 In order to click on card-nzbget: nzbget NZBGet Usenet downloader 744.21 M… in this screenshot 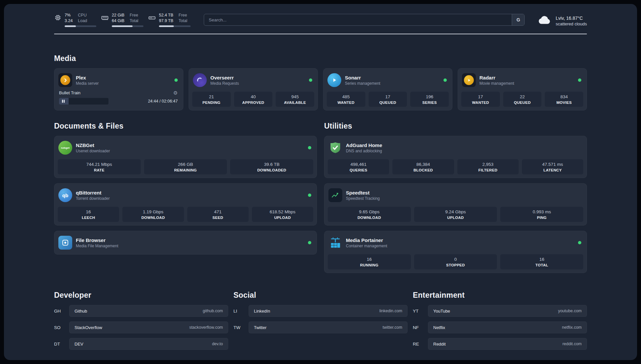, I will do `click(185, 157)`.